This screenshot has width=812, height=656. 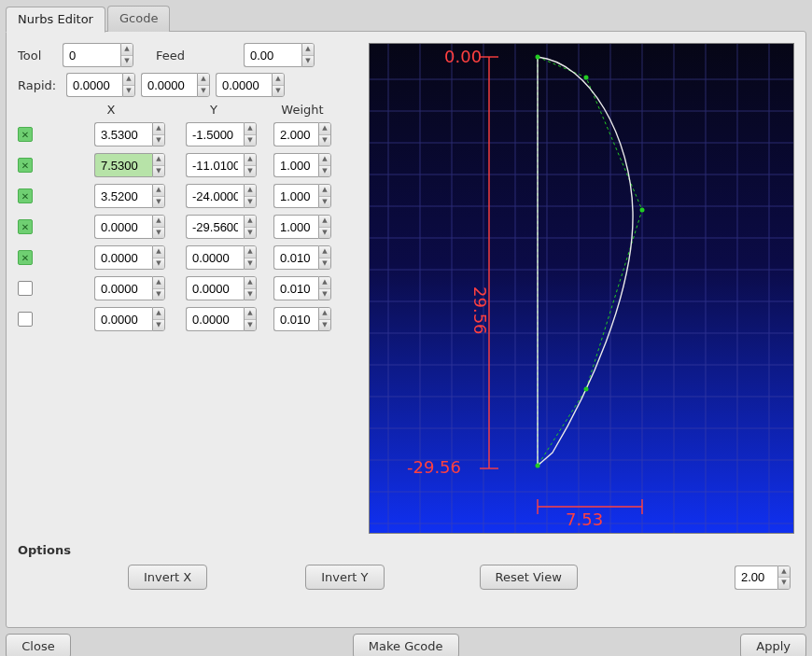 I want to click on rapid-x-input: ▲▼, so click(x=101, y=85).